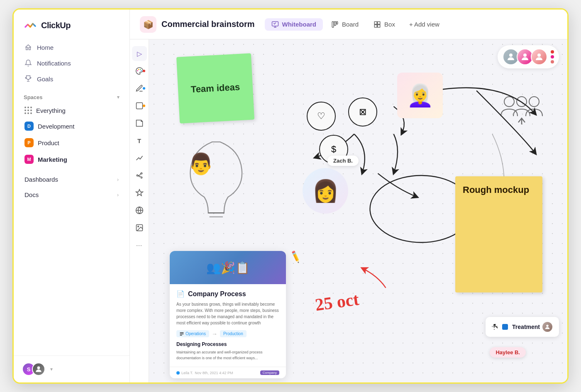 This screenshot has width=581, height=392. What do you see at coordinates (148, 24) in the screenshot?
I see `topbar-icon-box: 📦` at bounding box center [148, 24].